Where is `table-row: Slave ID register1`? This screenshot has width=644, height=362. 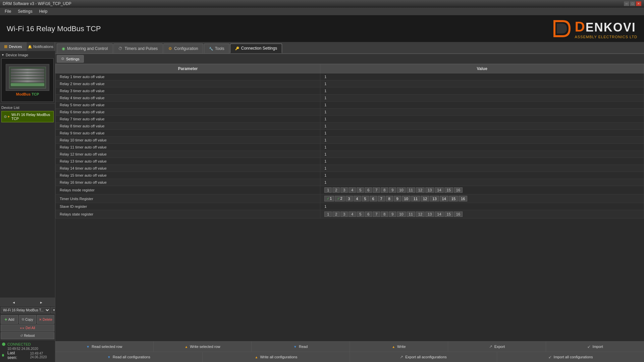
table-row: Slave ID register1 is located at coordinates (350, 206).